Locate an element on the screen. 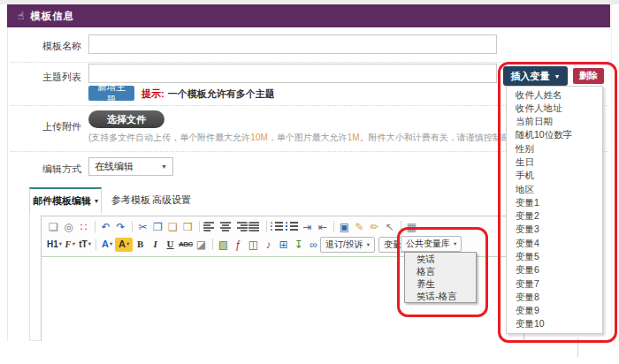 This screenshot has width=619, height=364. delete-button: 删除 is located at coordinates (589, 76).